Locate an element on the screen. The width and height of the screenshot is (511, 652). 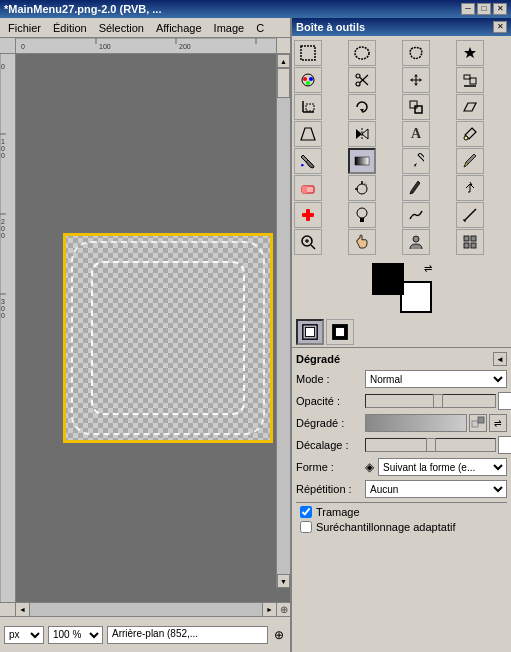
paintbrush-tool is located at coordinates (470, 161).